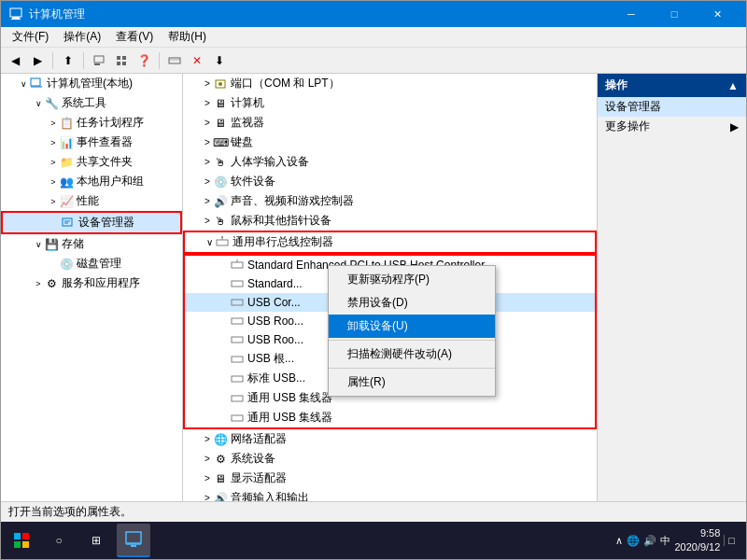 Image resolution: width=747 pixels, height=560 pixels. What do you see at coordinates (92, 222) in the screenshot?
I see `tree-item-devicemgr: 设备管理器` at bounding box center [92, 222].